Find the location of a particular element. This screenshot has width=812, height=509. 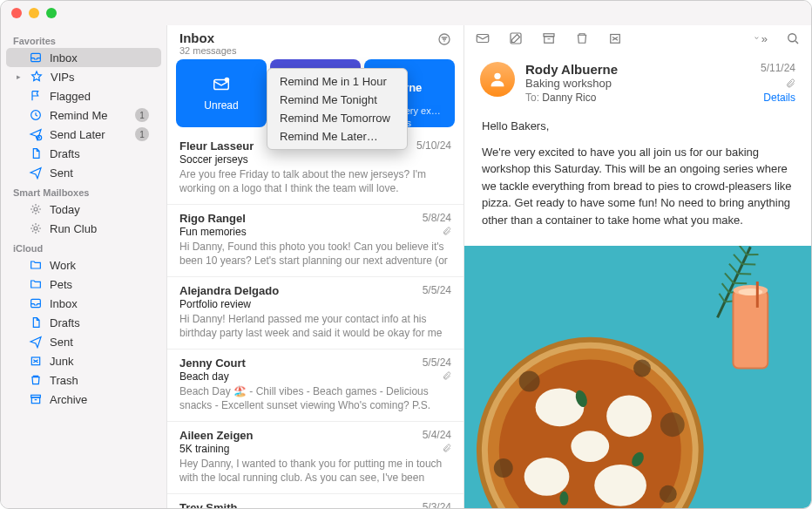

sidebar-item-label: Trash is located at coordinates (99, 380).